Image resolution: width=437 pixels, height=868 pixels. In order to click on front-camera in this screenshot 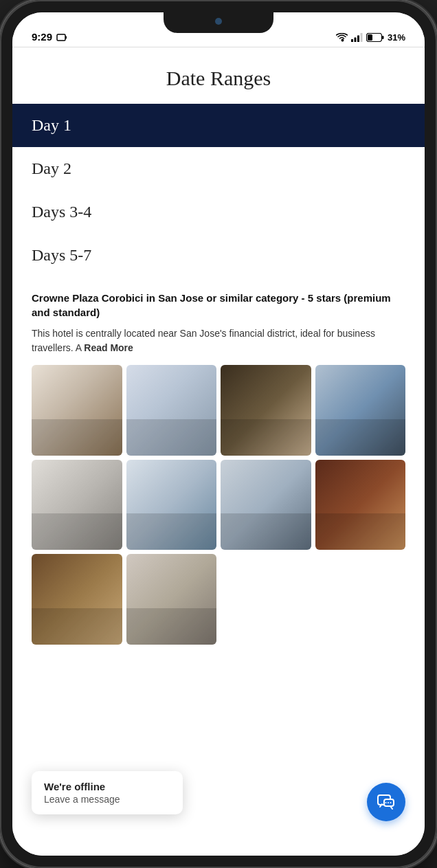, I will do `click(218, 21)`.